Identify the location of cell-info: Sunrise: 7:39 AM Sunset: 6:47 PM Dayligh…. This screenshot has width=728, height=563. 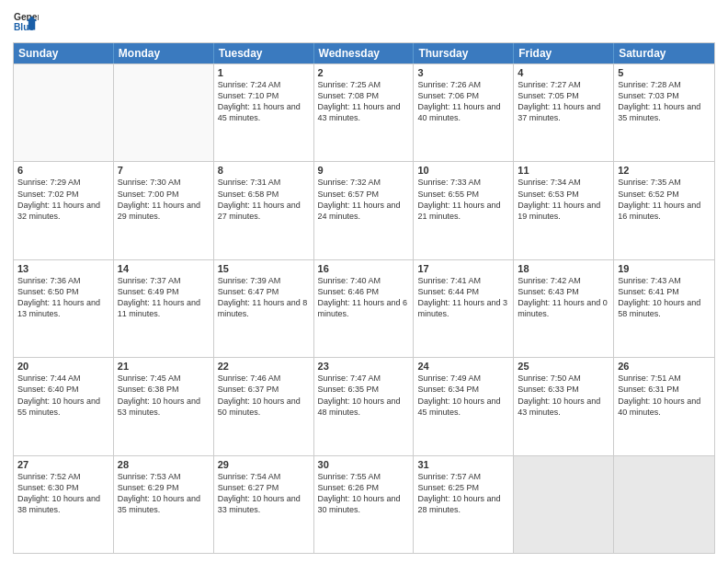
(264, 298).